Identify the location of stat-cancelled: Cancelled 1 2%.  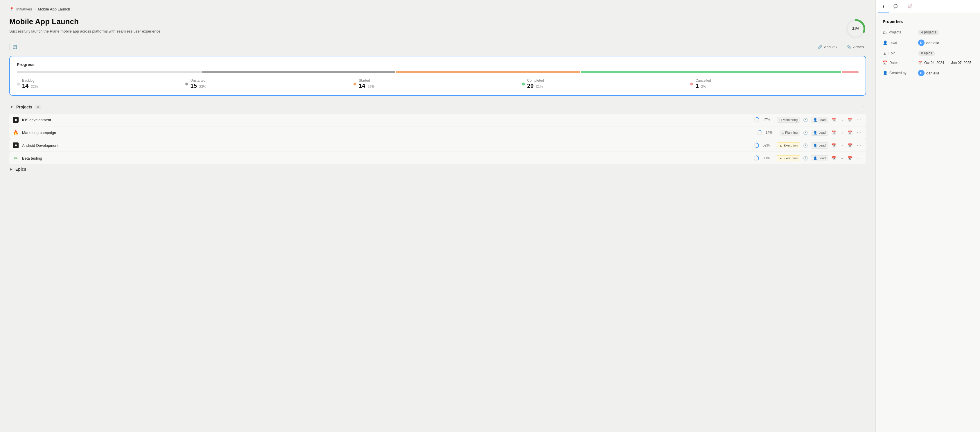
(775, 84).